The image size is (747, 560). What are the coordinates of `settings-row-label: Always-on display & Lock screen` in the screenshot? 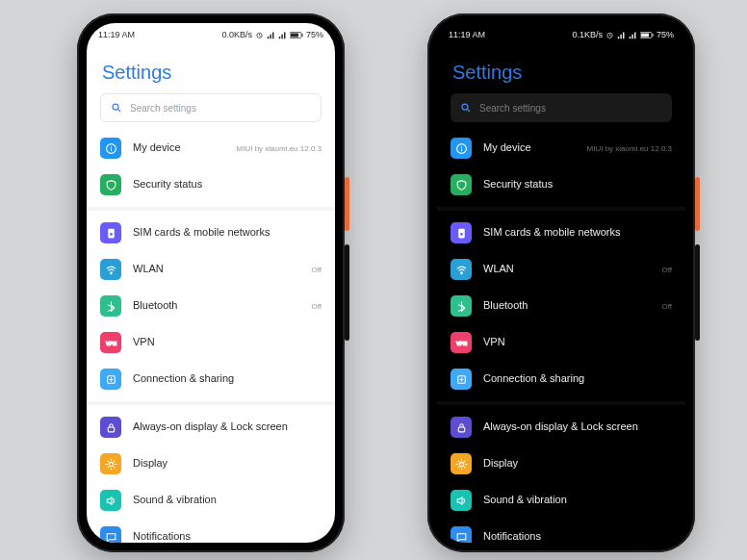 It's located at (227, 427).